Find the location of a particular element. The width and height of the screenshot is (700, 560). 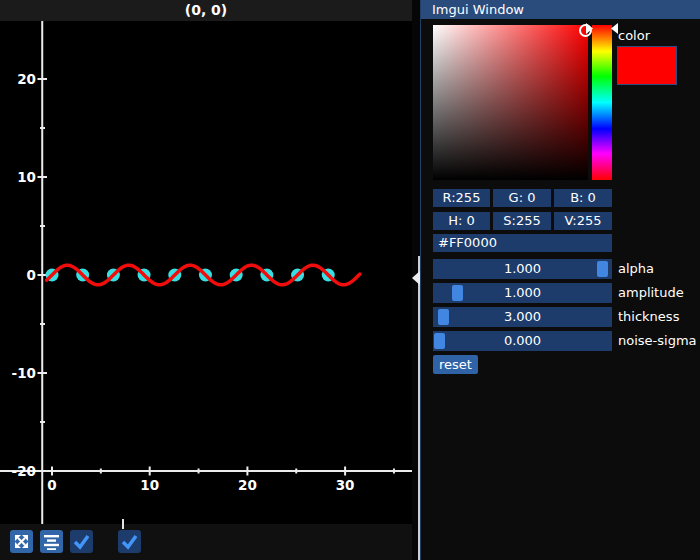

noise-sigma-label: noise-sigma is located at coordinates (658, 341).